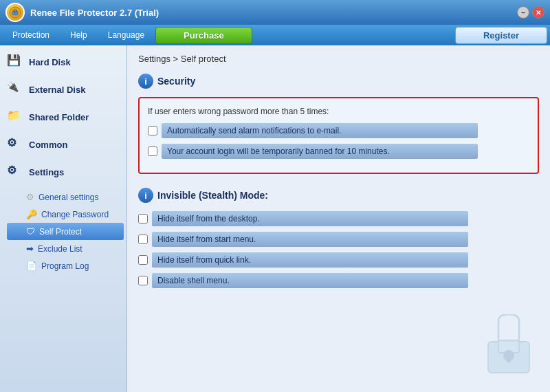 This screenshot has height=392, width=550. Describe the element at coordinates (63, 144) in the screenshot. I see `sidebar-item-common: Common` at that location.